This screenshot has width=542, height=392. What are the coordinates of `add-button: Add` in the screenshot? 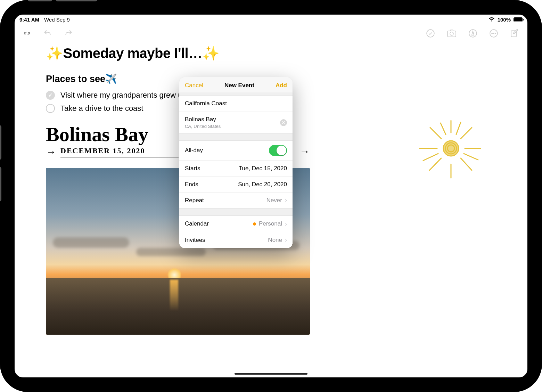 It's located at (281, 85).